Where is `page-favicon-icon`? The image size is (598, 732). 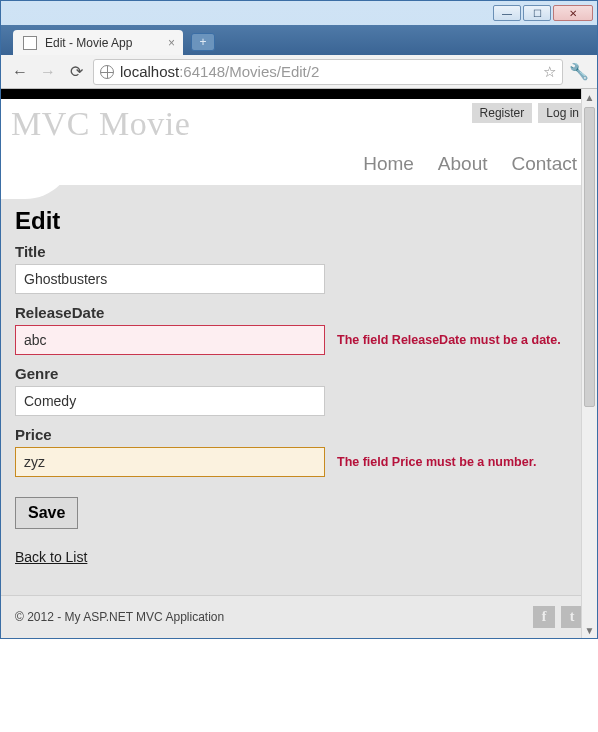
page-favicon-icon is located at coordinates (30, 43).